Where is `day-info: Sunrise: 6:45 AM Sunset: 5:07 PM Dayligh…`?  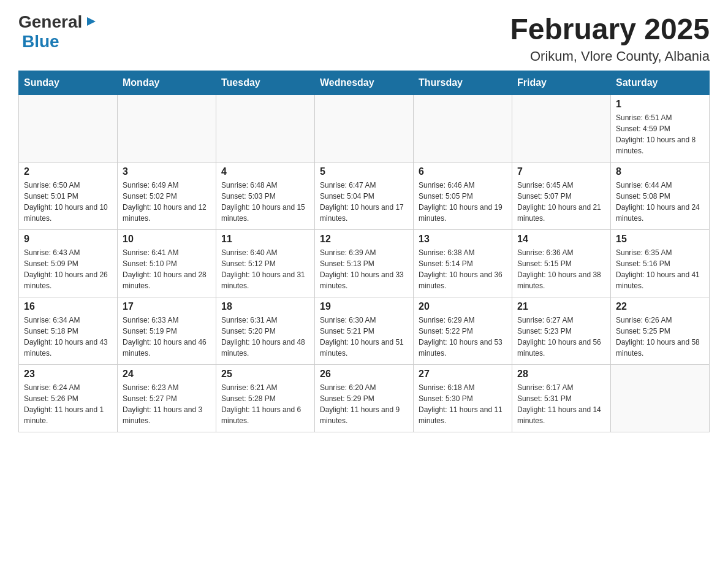
day-info: Sunrise: 6:45 AM Sunset: 5:07 PM Dayligh… is located at coordinates (561, 202).